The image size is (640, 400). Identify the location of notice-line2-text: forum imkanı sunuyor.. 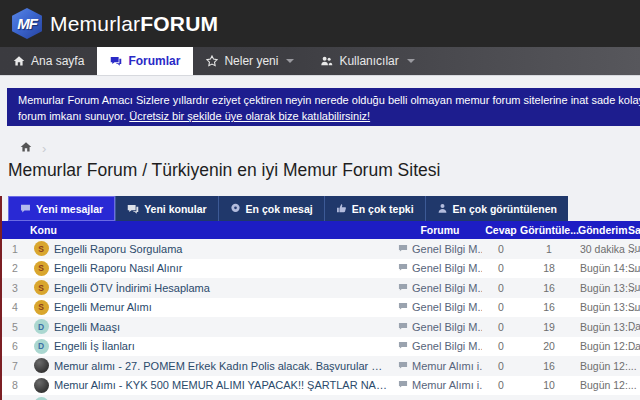
(74, 116).